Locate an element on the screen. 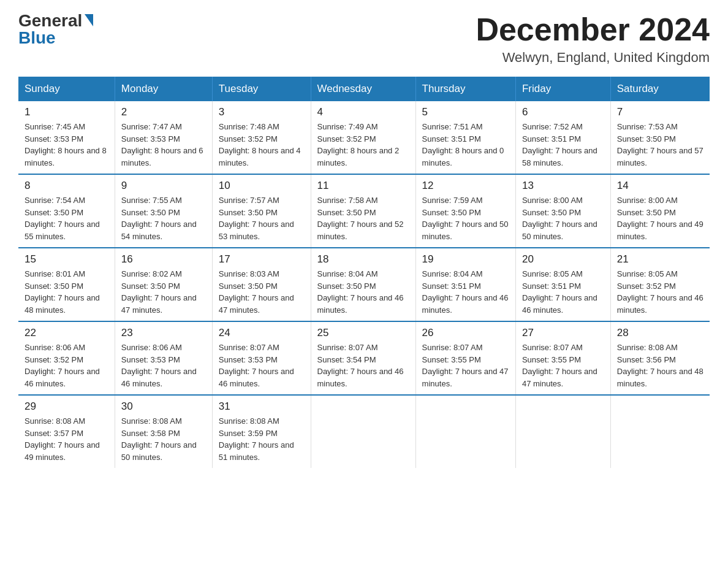 The width and height of the screenshot is (728, 563). day-info: Sunrise: 8:04 AMSunset: 3:50 PMDaylight:… is located at coordinates (360, 292).